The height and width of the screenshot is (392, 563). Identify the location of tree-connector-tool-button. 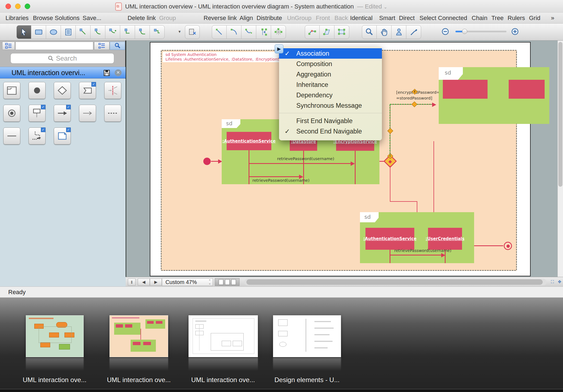
(157, 32).